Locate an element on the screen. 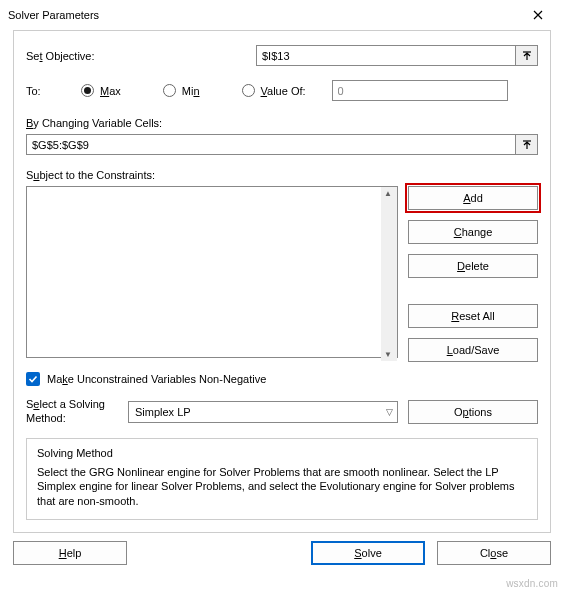 This screenshot has height=592, width=564. scrollbar is located at coordinates (389, 274).